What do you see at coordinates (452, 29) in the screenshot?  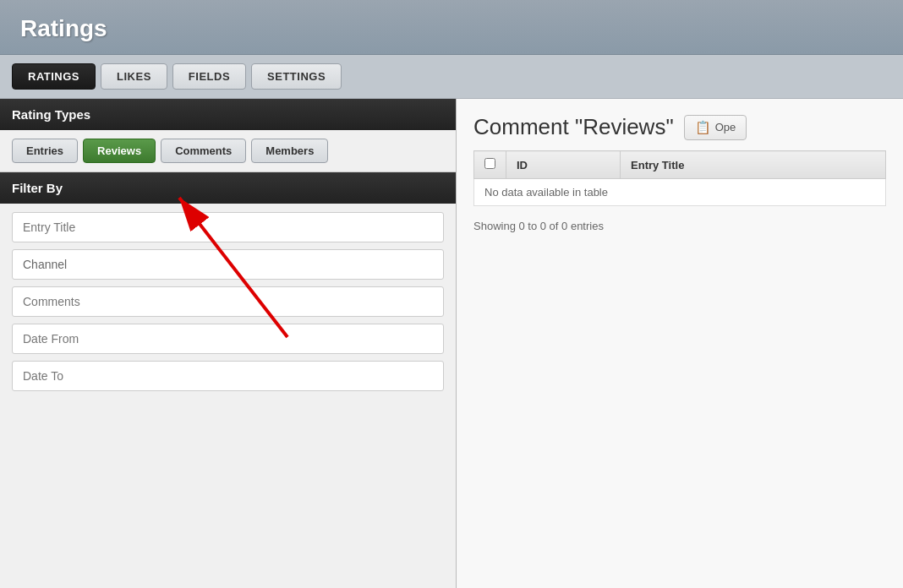 I see `page-title: Ratings` at bounding box center [452, 29].